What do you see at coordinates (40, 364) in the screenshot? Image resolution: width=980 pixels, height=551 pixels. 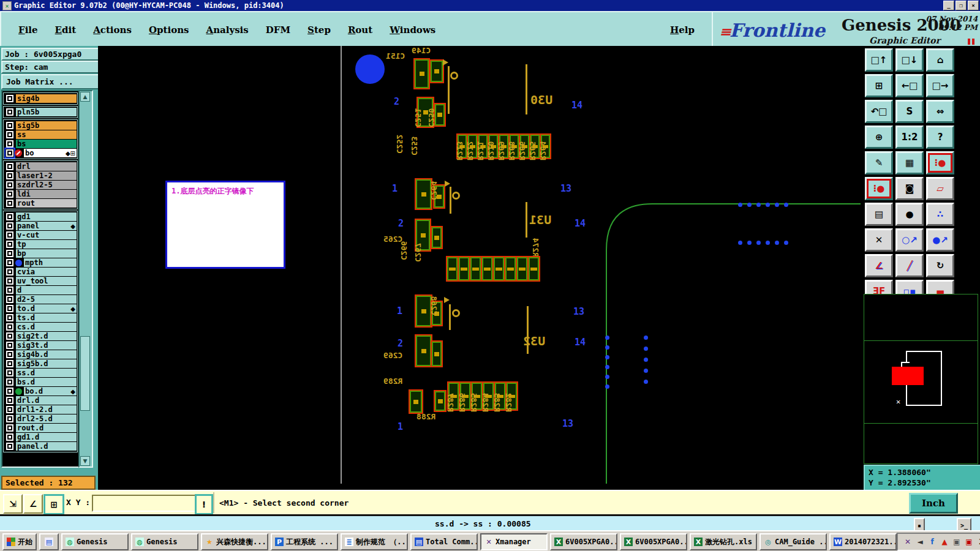 I see `layer-row-sig5b.d: sig5b.d` at bounding box center [40, 364].